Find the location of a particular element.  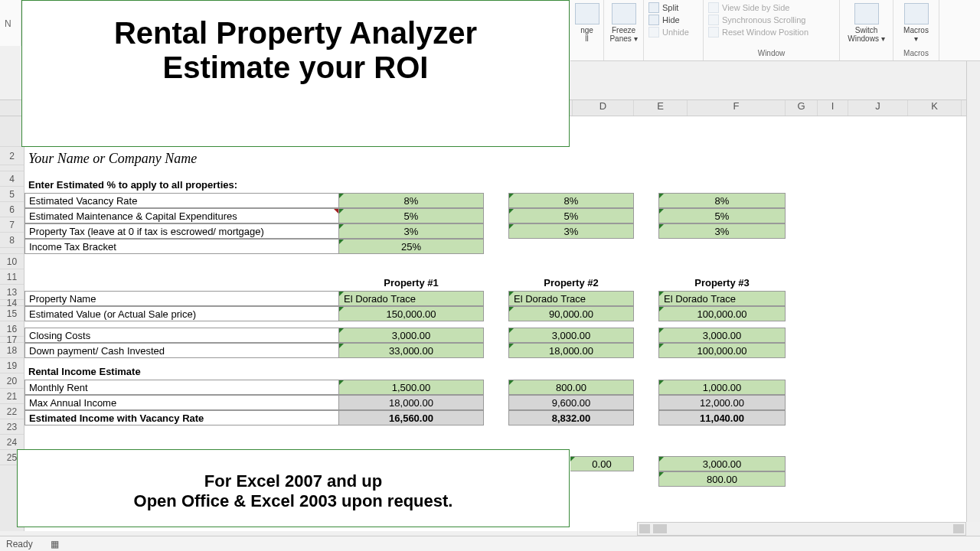

closing-f: 3,000.00 is located at coordinates (722, 335).